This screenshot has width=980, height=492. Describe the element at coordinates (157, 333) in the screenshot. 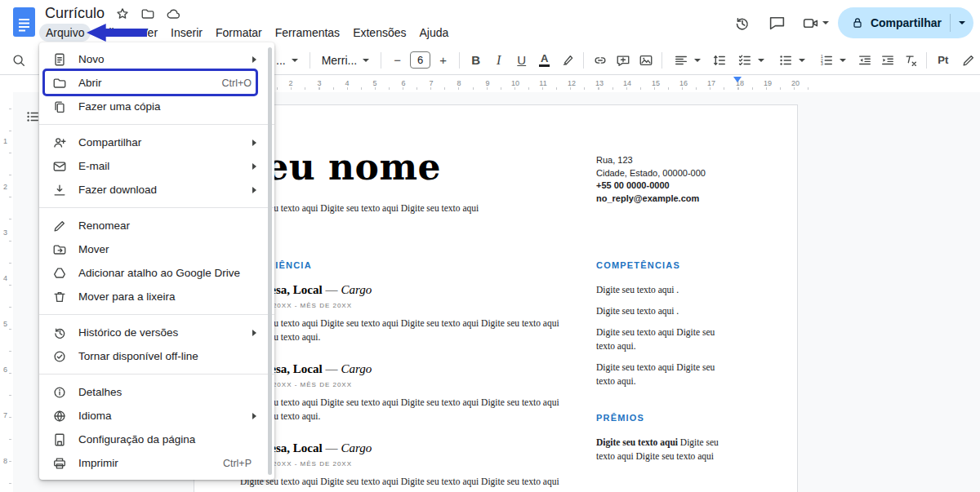

I see `menu-item-historico-de-versoes: Histórico de versões` at that location.